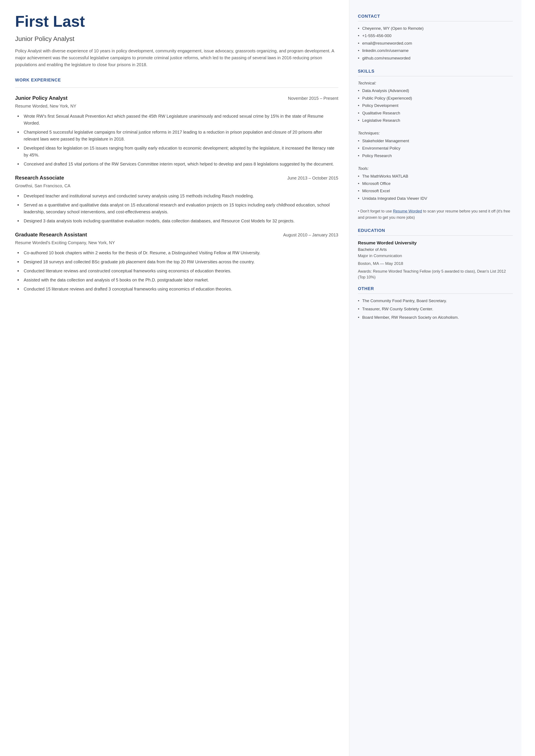 The width and height of the screenshot is (535, 756). Describe the element at coordinates (436, 289) in the screenshot. I see `other-title: OTHER` at that location.